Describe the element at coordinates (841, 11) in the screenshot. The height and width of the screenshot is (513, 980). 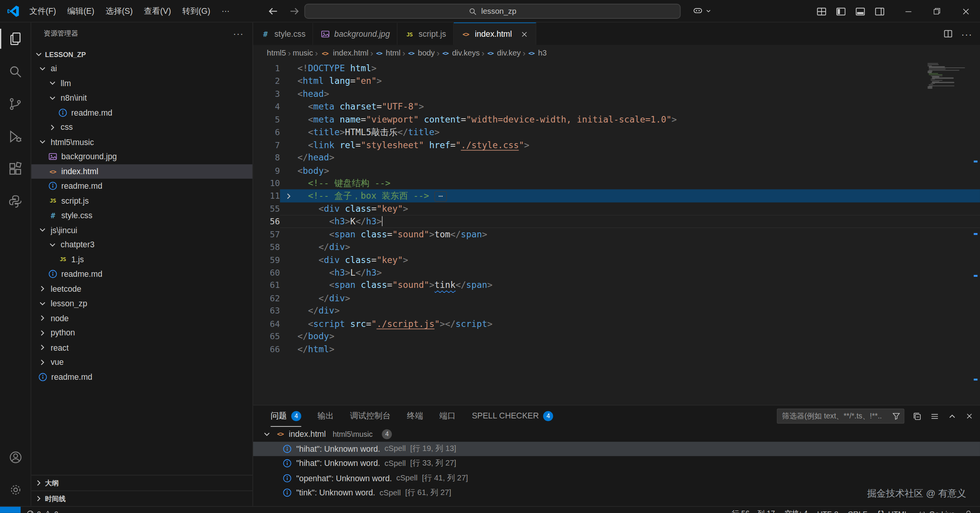
I see `toggle-primary-sidebar-button` at that location.